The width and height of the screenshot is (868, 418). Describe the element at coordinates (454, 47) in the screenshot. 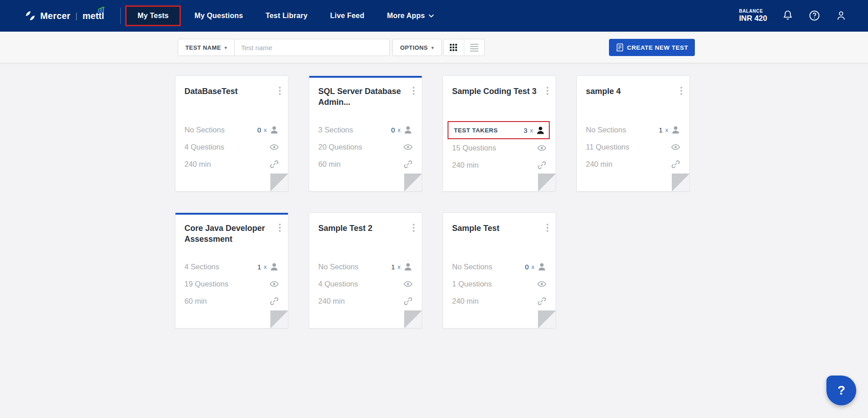

I see `grid-view-button` at that location.